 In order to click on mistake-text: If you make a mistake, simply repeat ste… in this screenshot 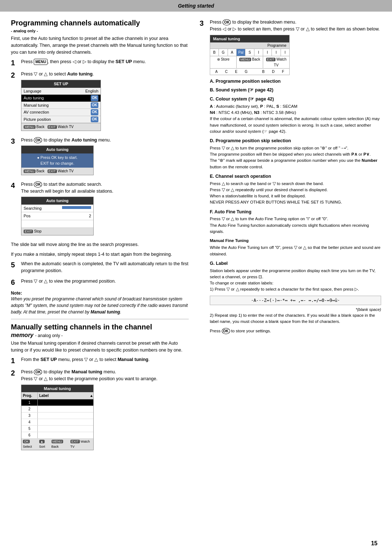, I will do `click(100, 255)`.